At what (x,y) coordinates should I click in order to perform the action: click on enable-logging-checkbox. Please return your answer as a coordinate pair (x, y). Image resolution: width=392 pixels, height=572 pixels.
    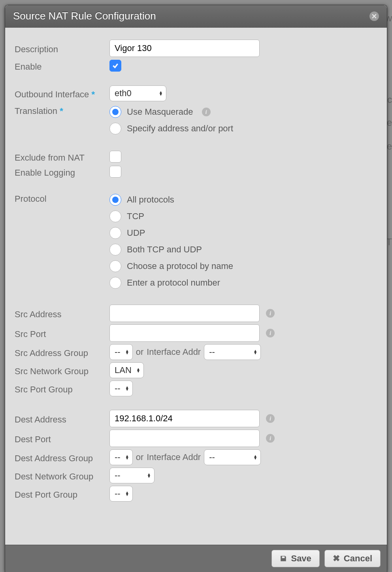
    Looking at the image, I should click on (115, 172).